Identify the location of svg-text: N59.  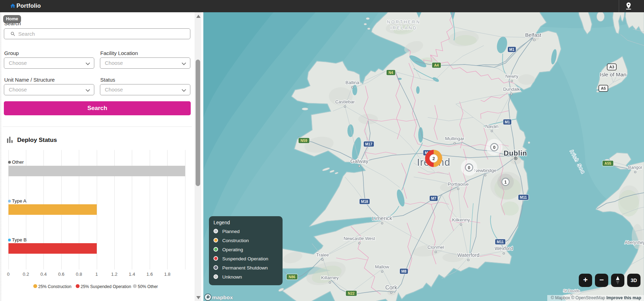
(304, 141).